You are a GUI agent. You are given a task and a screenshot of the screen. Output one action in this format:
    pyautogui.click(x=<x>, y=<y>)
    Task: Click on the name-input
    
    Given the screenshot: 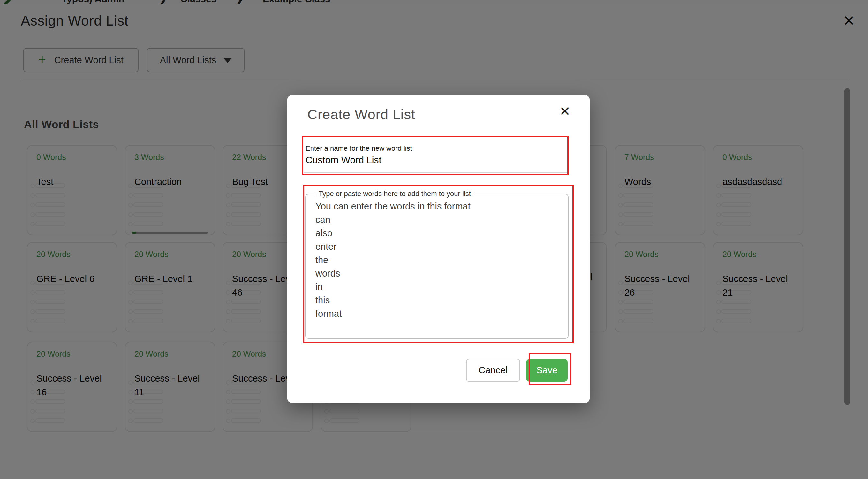 What is the action you would take?
    pyautogui.click(x=430, y=160)
    